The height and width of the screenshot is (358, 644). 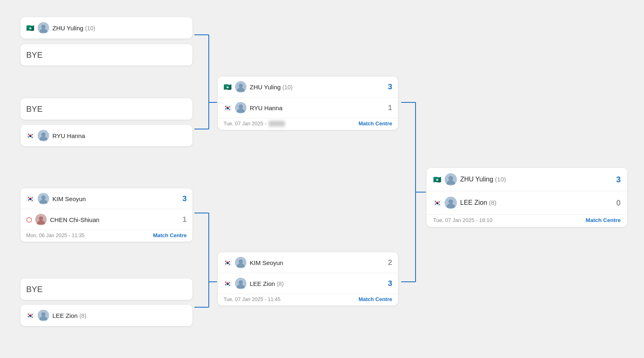 What do you see at coordinates (308, 87) in the screenshot?
I see `r2-match1-player1: 🇲🇴 ZHU Yuling (10) 3` at bounding box center [308, 87].